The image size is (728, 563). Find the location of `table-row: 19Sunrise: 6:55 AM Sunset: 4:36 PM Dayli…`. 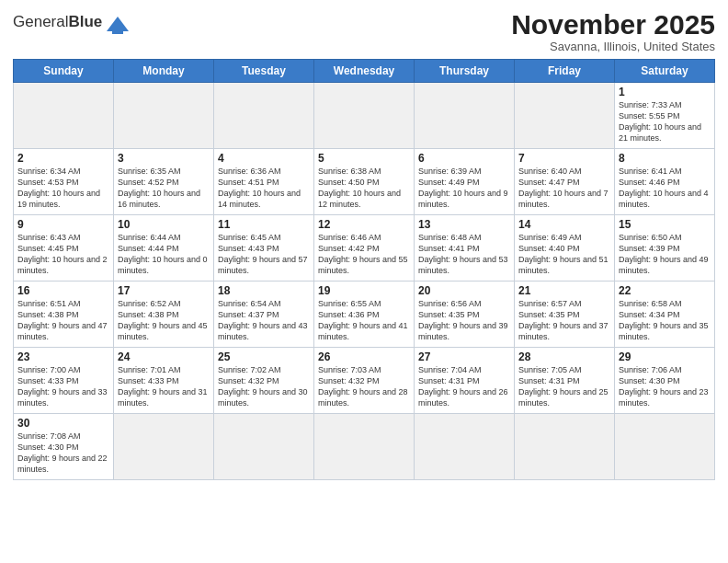

table-row: 19Sunrise: 6:55 AM Sunset: 4:36 PM Dayli… is located at coordinates (364, 315).